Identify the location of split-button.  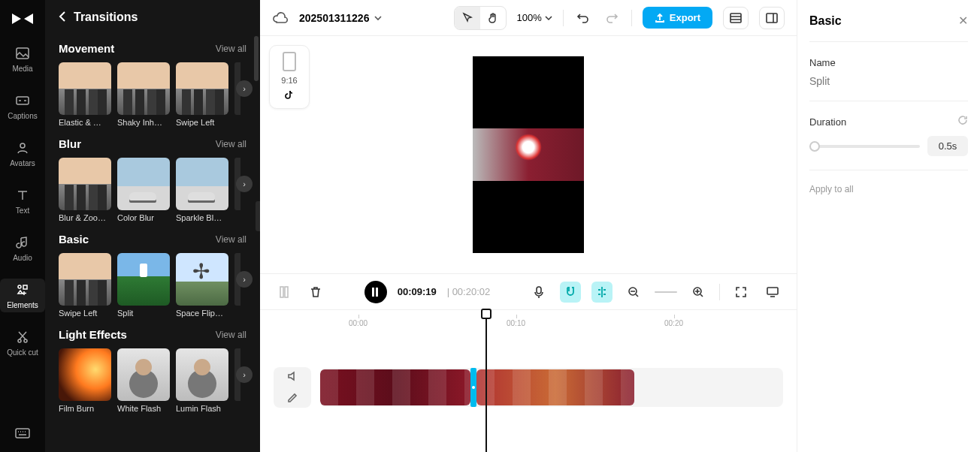
(284, 292).